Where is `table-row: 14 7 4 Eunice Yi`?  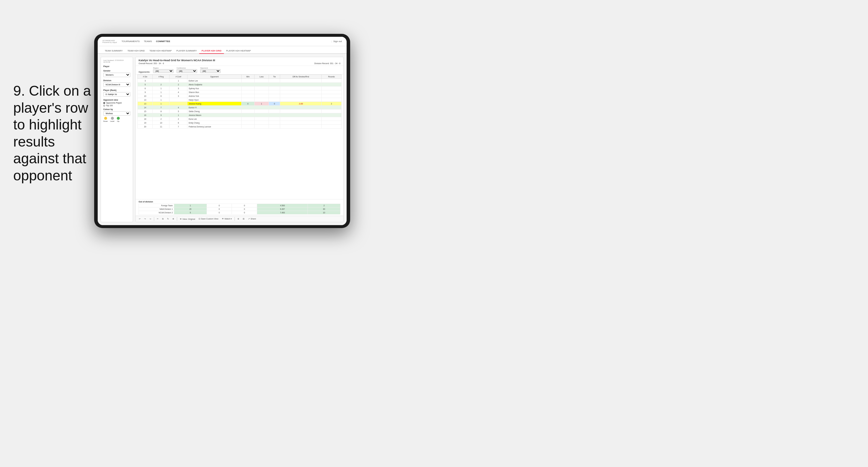 table-row: 14 7 4 Eunice Yi is located at coordinates (240, 108).